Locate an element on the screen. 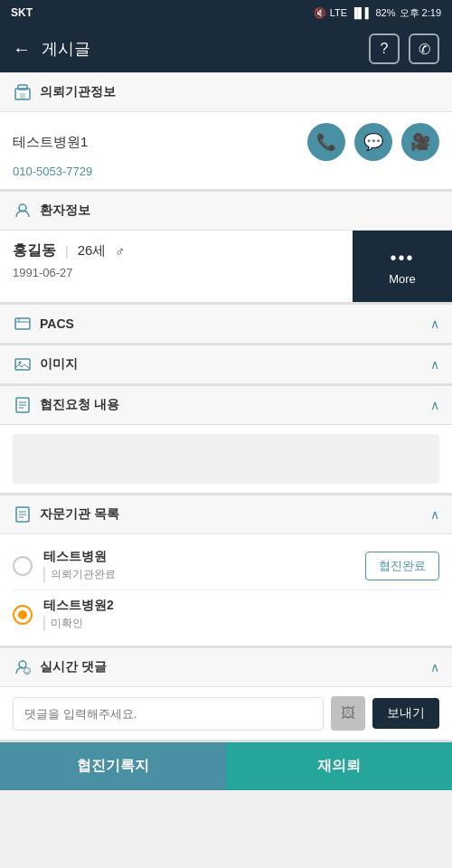  patient-title: 환자정보 is located at coordinates (240, 211).